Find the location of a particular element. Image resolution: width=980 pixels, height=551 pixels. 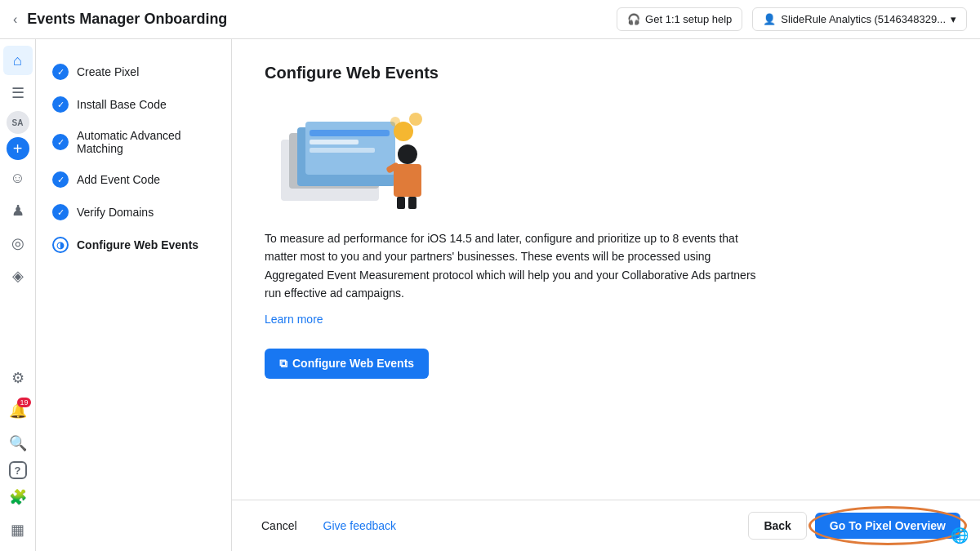

topbar: ‹ Events Manager Onboarding 🎧 Get 1:1 se… is located at coordinates (490, 20).